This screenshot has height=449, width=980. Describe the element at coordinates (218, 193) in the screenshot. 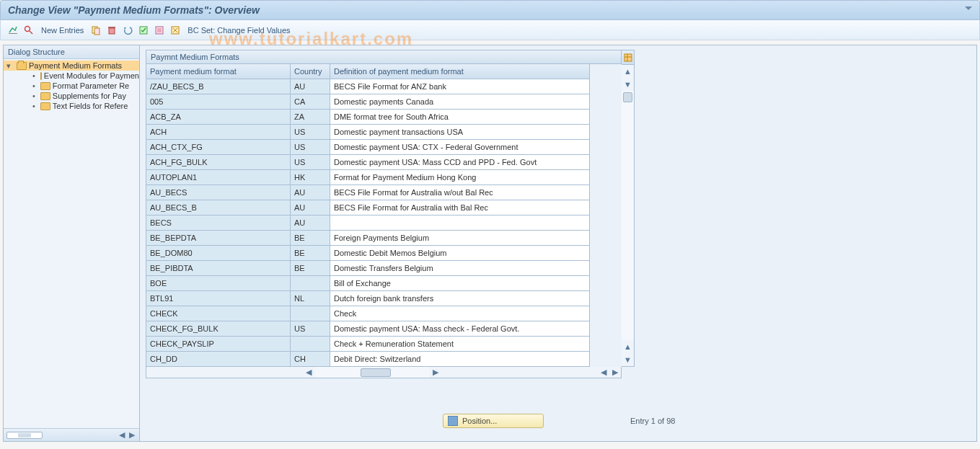

I see `cell-format: AU_BECS` at that location.